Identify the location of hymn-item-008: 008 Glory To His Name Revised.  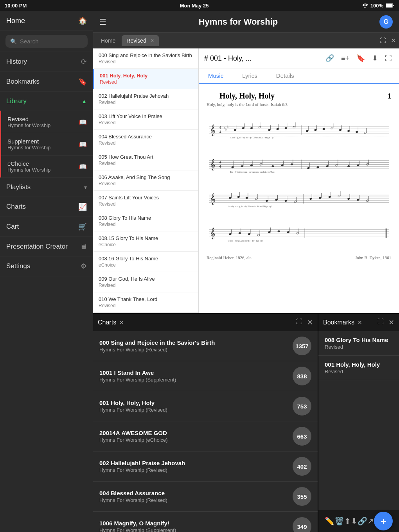
(146, 221).